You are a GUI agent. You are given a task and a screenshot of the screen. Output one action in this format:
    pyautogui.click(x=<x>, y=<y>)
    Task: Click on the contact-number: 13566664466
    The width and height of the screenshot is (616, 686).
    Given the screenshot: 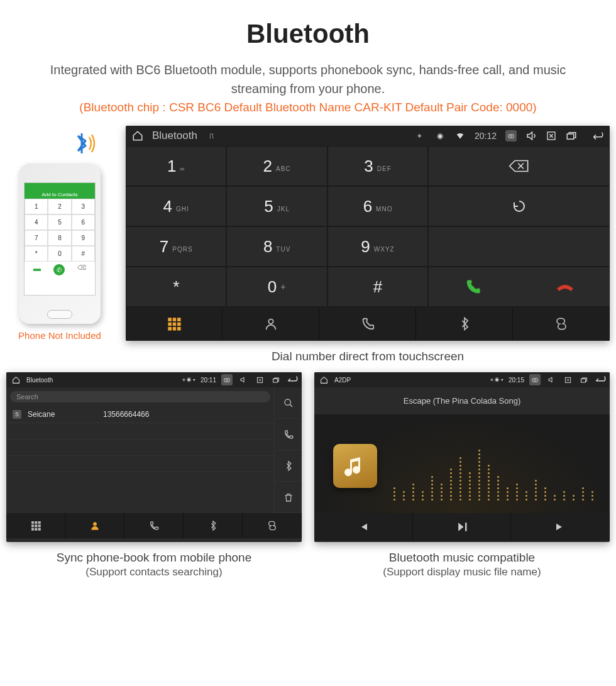 What is the action you would take?
    pyautogui.click(x=126, y=414)
    